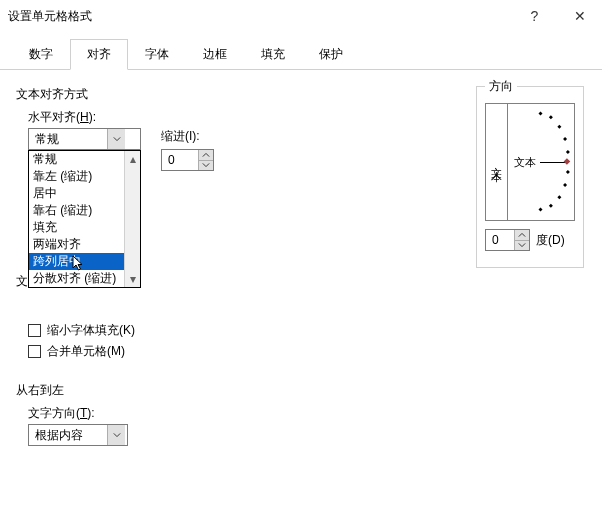 This screenshot has width=602, height=523. Describe the element at coordinates (99, 54) in the screenshot. I see `tab-alignment: 对齐` at that location.